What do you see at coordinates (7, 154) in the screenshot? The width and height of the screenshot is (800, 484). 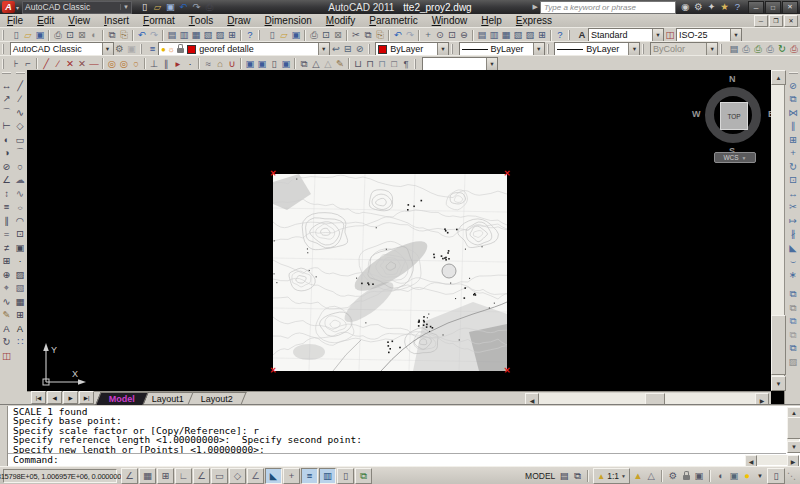 I see `dim-jogged-icon: ◑` at bounding box center [7, 154].